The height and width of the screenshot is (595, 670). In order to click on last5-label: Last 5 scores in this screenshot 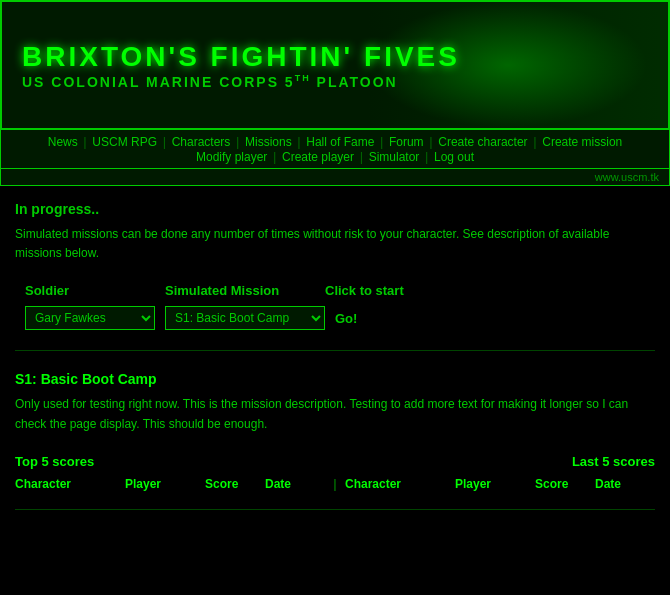, I will do `click(614, 462)`.